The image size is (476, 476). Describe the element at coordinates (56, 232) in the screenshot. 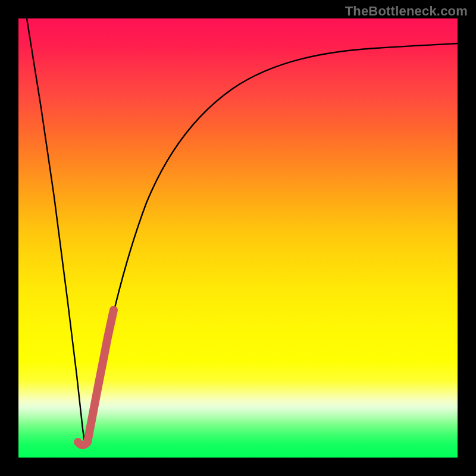

I see `curve-left-branch` at that location.